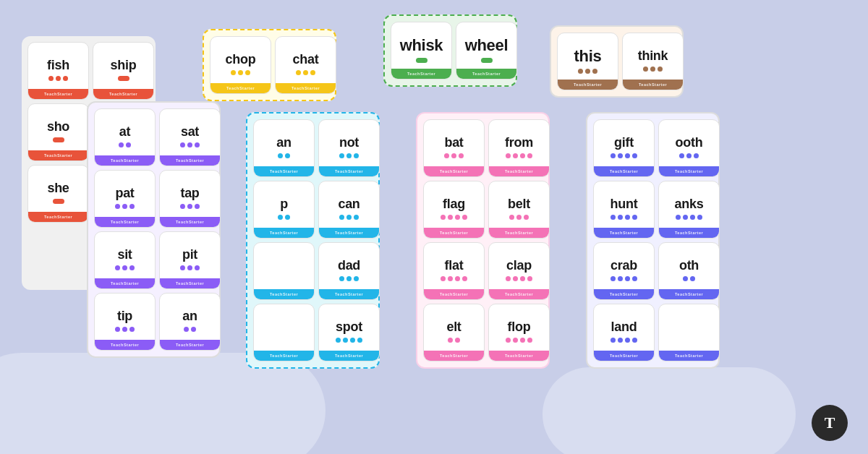  I want to click on logo-icon: T, so click(830, 423).